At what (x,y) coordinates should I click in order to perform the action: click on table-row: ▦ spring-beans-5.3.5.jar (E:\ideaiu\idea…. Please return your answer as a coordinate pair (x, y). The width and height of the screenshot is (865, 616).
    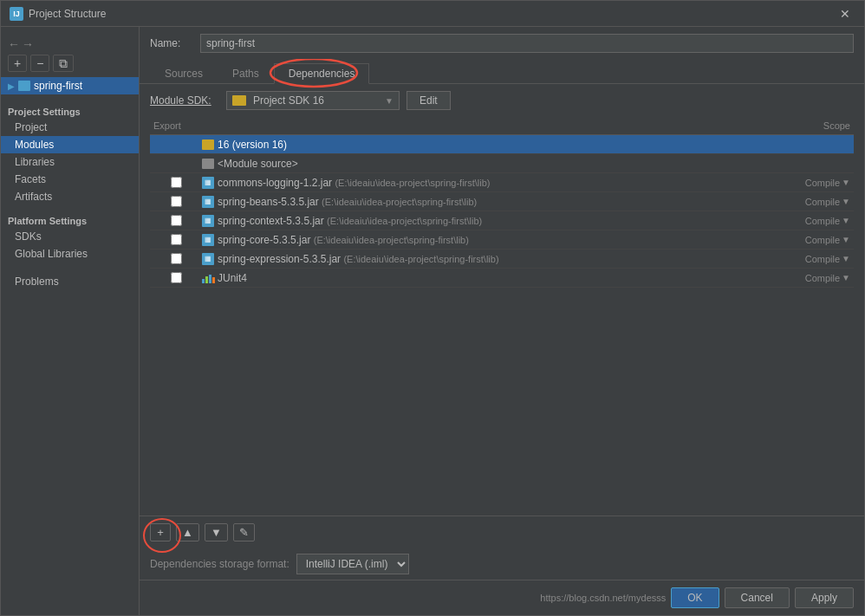
    Looking at the image, I should click on (502, 202).